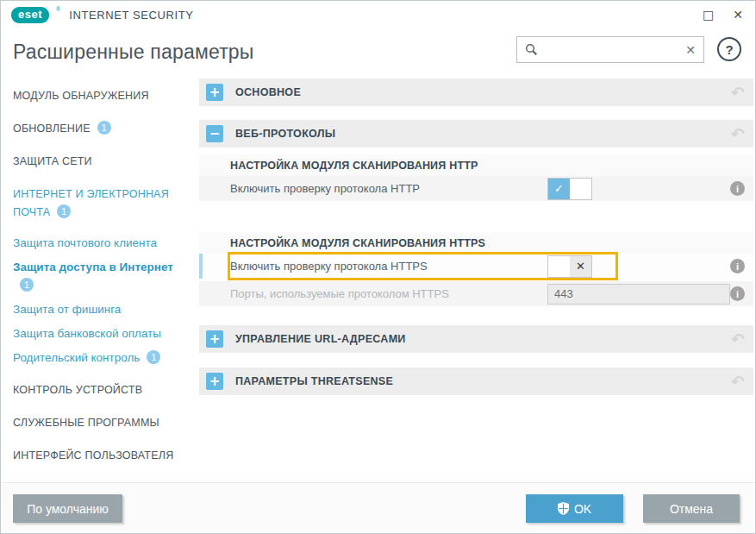 This screenshot has height=534, width=756. Describe the element at coordinates (476, 134) in the screenshot. I see `section-web-protocols: − ВЕБ-ПРОТОКОЛЫ ↶` at that location.